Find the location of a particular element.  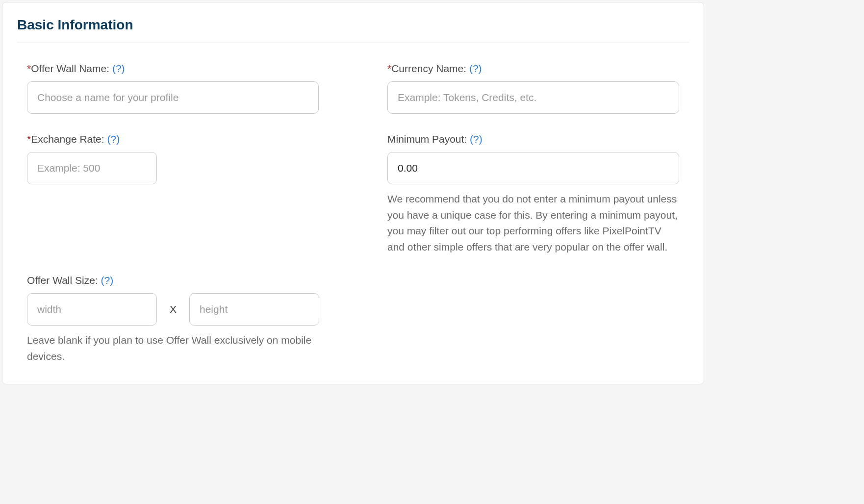

form-row-2: Offer Wall Size: (?) X Leave blank if yo… is located at coordinates (353, 320).